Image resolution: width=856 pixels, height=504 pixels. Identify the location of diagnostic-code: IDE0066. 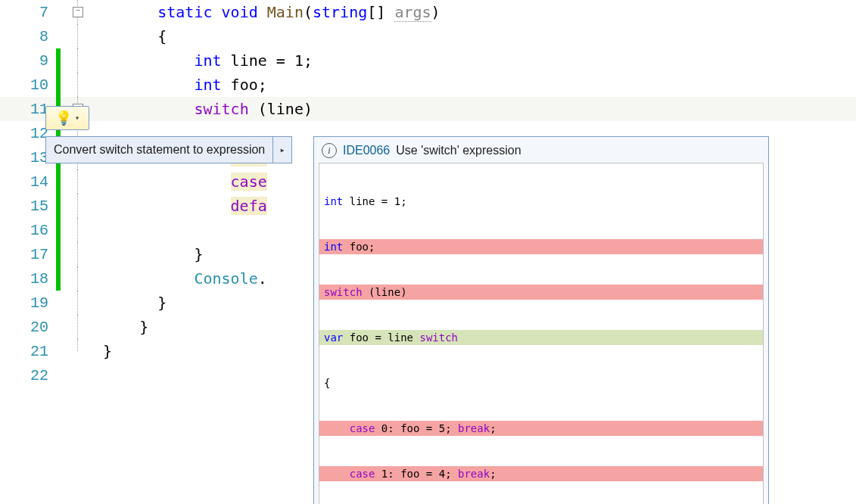
(366, 151).